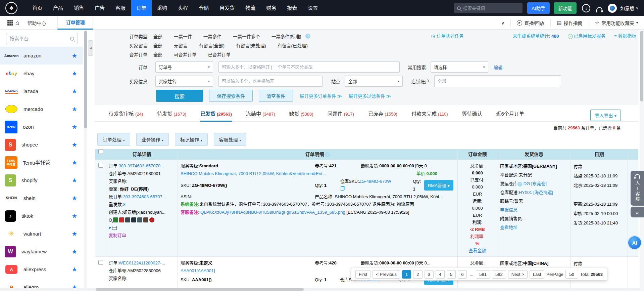 Image resolution: width=644 pixels, height=291 pixels. What do you see at coordinates (184, 67) in the screenshot?
I see `order-type-select: 订单号▾` at bounding box center [184, 67].